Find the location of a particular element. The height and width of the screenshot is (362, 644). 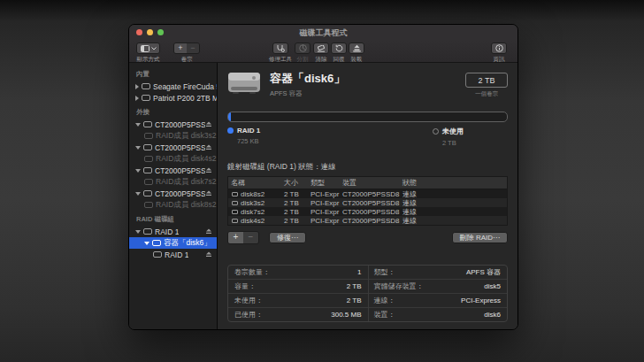

window-title: 磁碟工具程式 is located at coordinates (324, 34).